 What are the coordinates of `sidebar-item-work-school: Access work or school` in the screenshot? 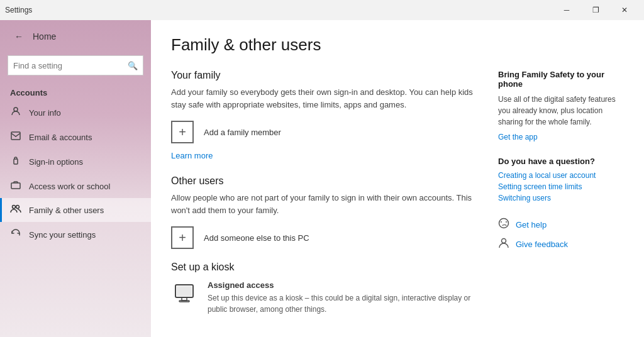 It's located at (75, 186).